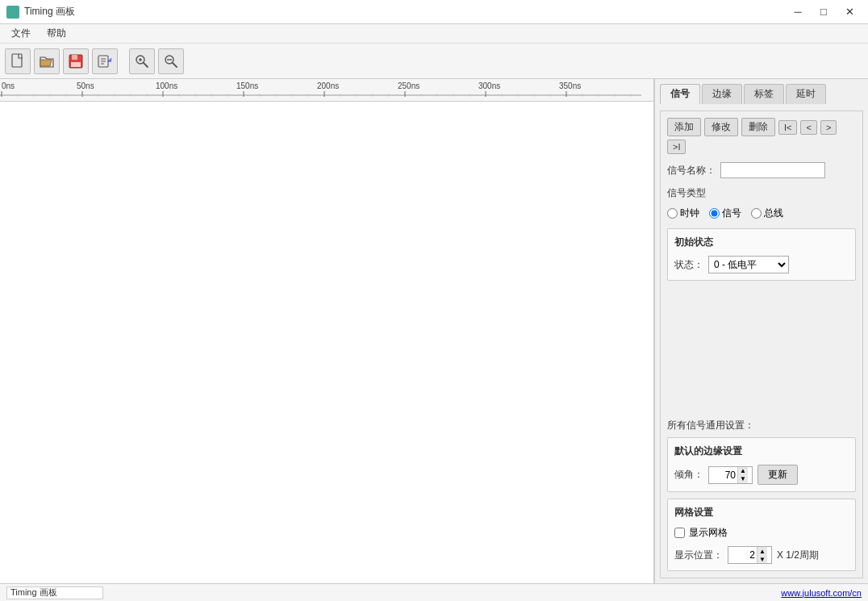 This screenshot has height=601, width=868. I want to click on menu-item-file: 文件, so click(21, 34).